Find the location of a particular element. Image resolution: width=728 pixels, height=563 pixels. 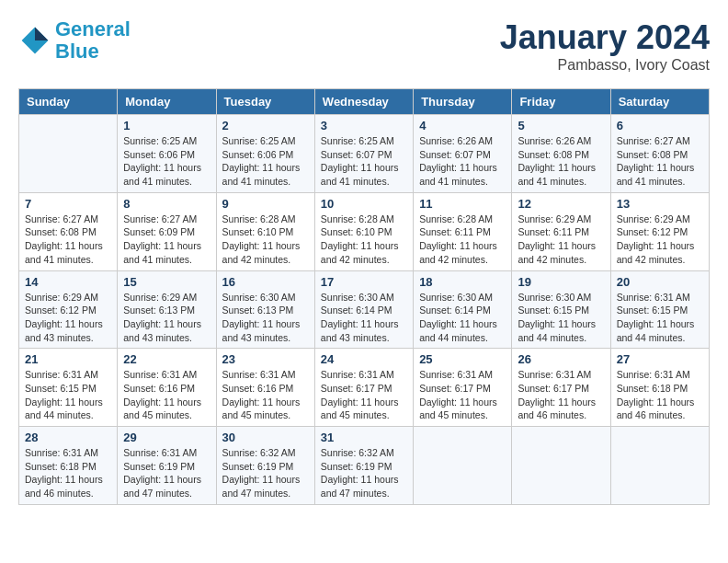

day-detail: Sunrise: 6:29 AMSunset: 6:11 PMDaylight:… is located at coordinates (561, 239).